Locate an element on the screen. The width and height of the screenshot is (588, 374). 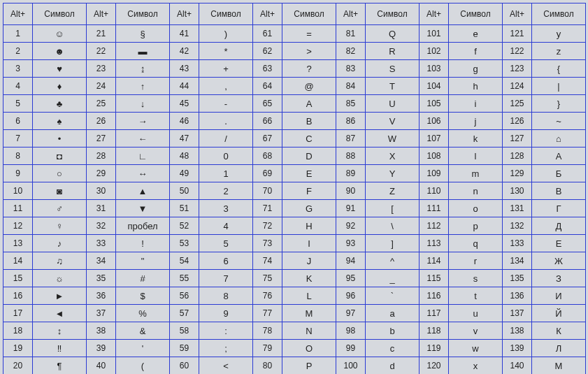
symbol-cell: ☺ is located at coordinates (60, 34).